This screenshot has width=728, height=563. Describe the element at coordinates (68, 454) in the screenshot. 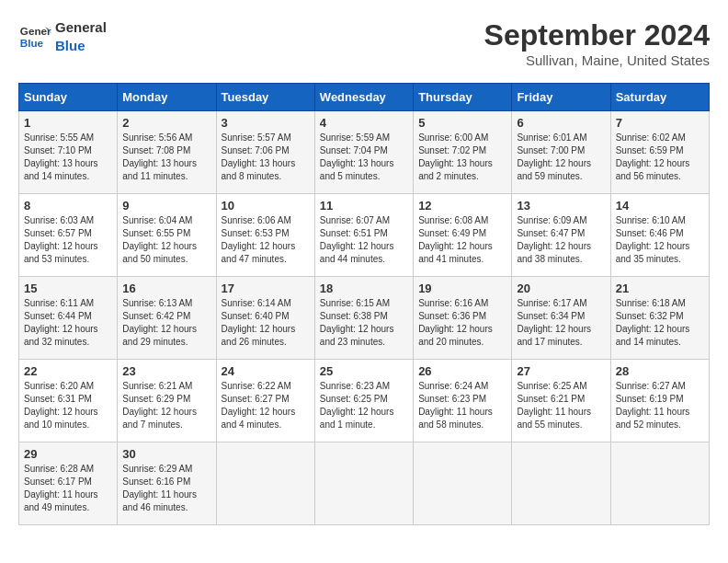

I see `day-number: 29` at that location.